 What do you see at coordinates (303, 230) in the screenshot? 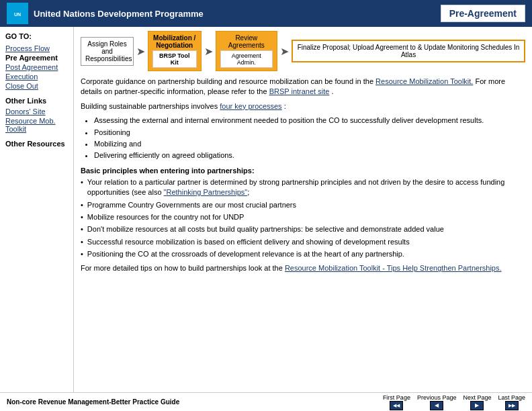
I see `basic-principle-4: • Don't mobilize resources at all costs …` at bounding box center [303, 230].